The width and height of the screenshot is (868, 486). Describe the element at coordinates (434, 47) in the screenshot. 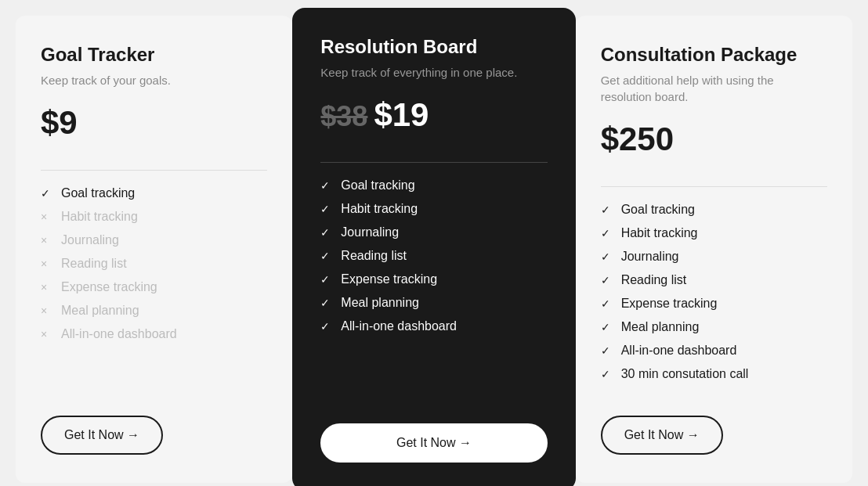

I see `card-title: Resolution Board` at that location.